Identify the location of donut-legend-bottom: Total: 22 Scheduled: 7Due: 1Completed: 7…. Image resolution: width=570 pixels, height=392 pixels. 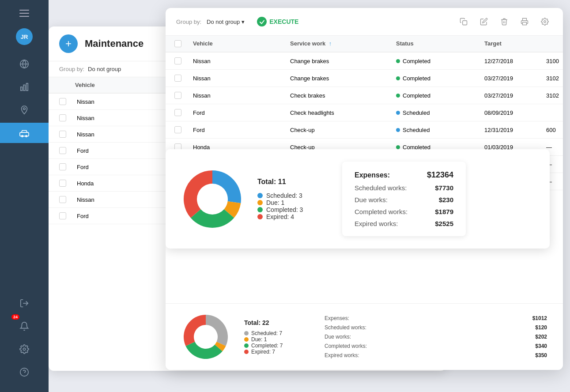
(277, 337).